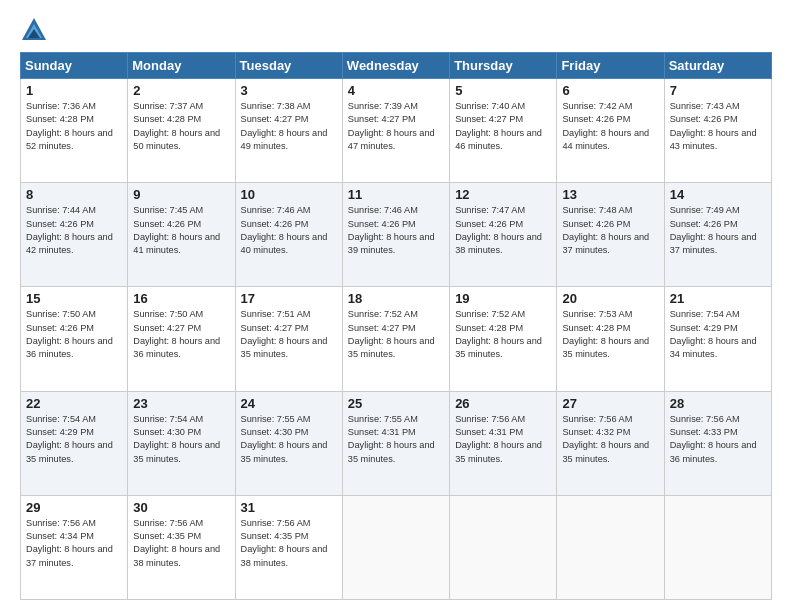 This screenshot has width=792, height=612. Describe the element at coordinates (181, 404) in the screenshot. I see `day-number: 23` at that location.